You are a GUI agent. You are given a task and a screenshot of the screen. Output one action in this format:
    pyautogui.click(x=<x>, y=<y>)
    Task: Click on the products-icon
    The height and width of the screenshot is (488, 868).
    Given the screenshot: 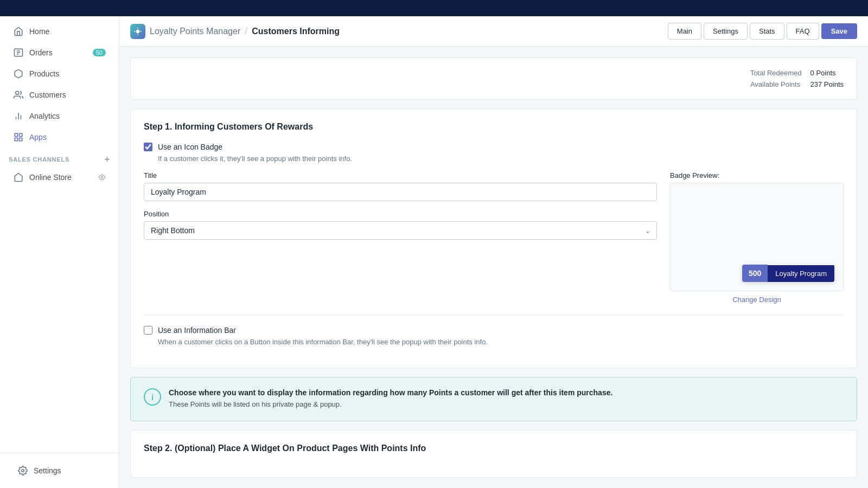 What is the action you would take?
    pyautogui.click(x=18, y=74)
    